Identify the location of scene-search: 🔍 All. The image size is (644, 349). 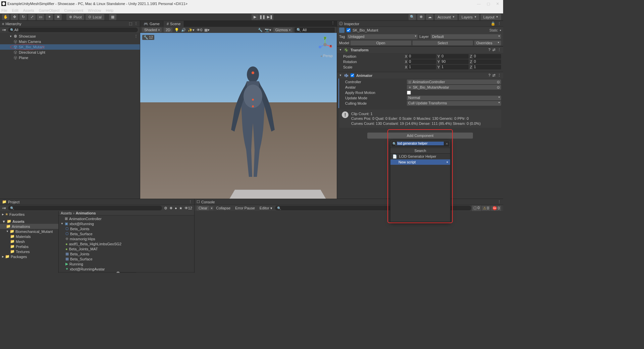
(315, 30).